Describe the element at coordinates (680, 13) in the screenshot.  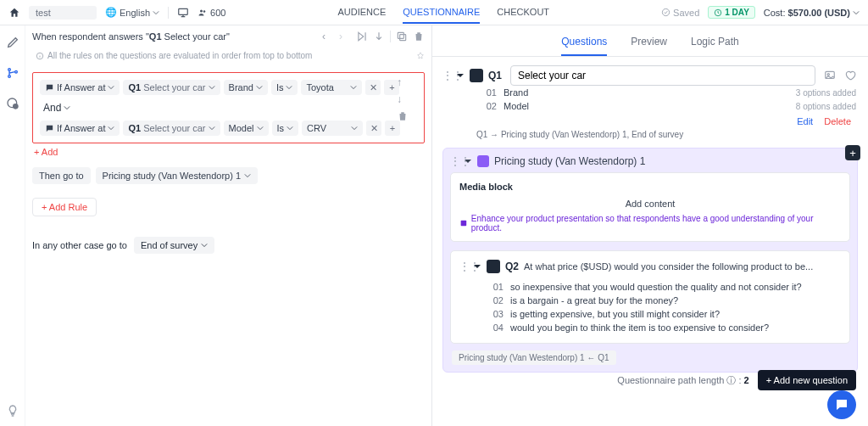
I see `saved-status: Saved` at that location.